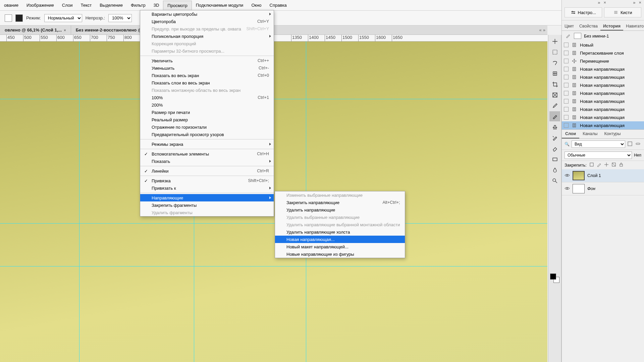 Image resolution: width=644 pixels, height=362 pixels. What do you see at coordinates (638, 144) in the screenshot?
I see `filter-switch-icon` at bounding box center [638, 144].